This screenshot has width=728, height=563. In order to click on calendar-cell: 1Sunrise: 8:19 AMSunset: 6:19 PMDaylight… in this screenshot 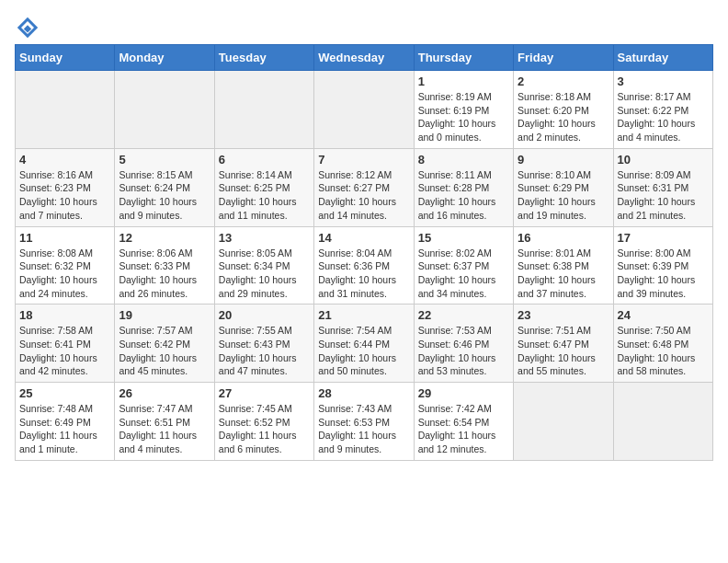, I will do `click(463, 110)`.